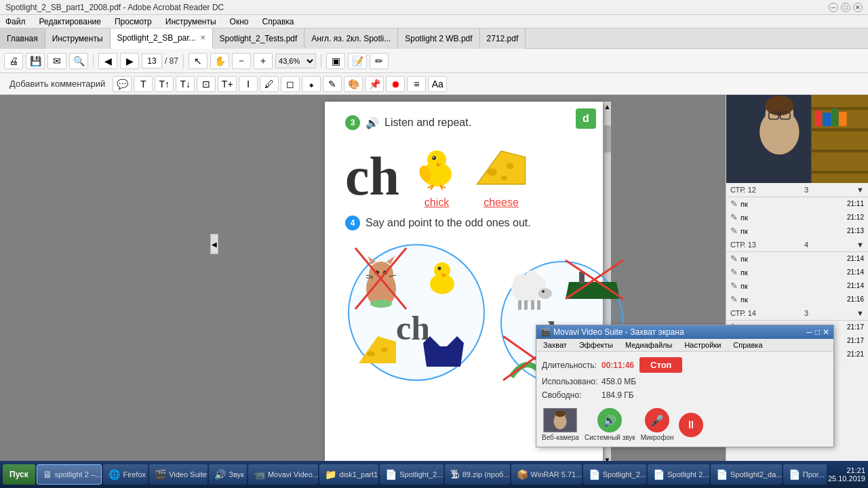  Describe the element at coordinates (860, 313) in the screenshot. I see `chevron-down-icon-3: ▼` at that location.